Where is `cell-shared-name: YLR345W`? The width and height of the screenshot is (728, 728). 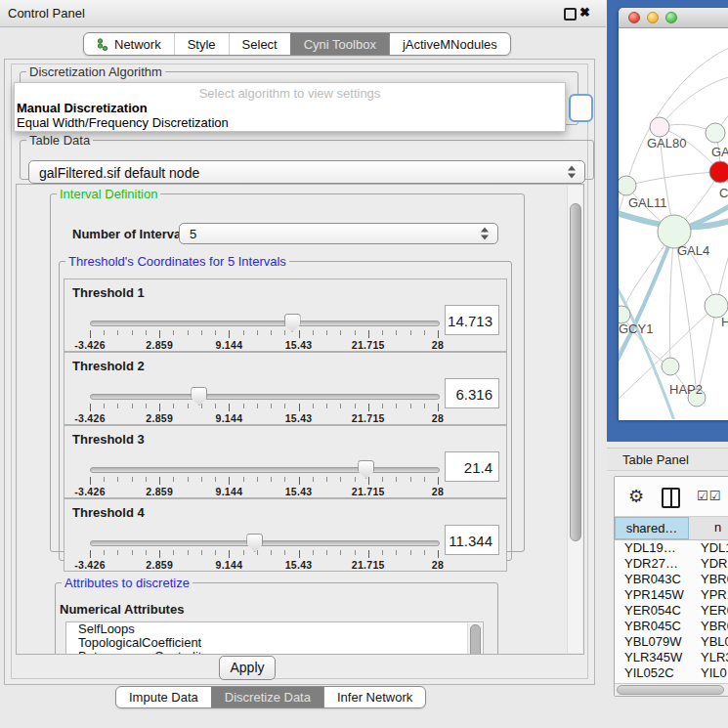
cell-shared-name: YLR345W is located at coordinates (652, 658).